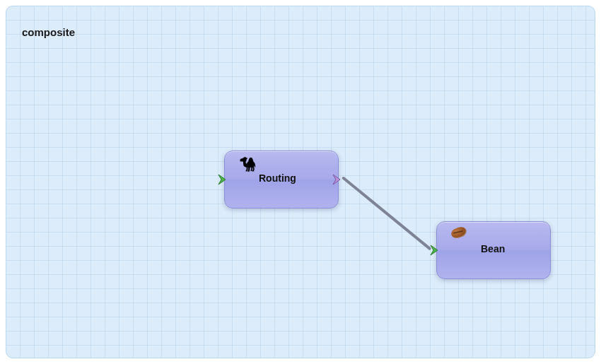 The image size is (601, 364). Describe the element at coordinates (494, 250) in the screenshot. I see `node-bean: Bean` at that location.